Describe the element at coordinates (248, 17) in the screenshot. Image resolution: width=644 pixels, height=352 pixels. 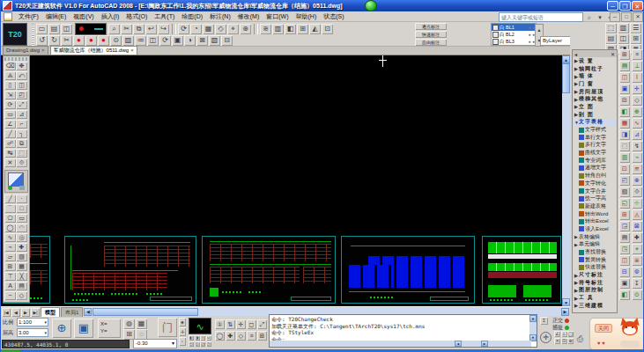
I see `menu-item: 修改(M)` at that location.